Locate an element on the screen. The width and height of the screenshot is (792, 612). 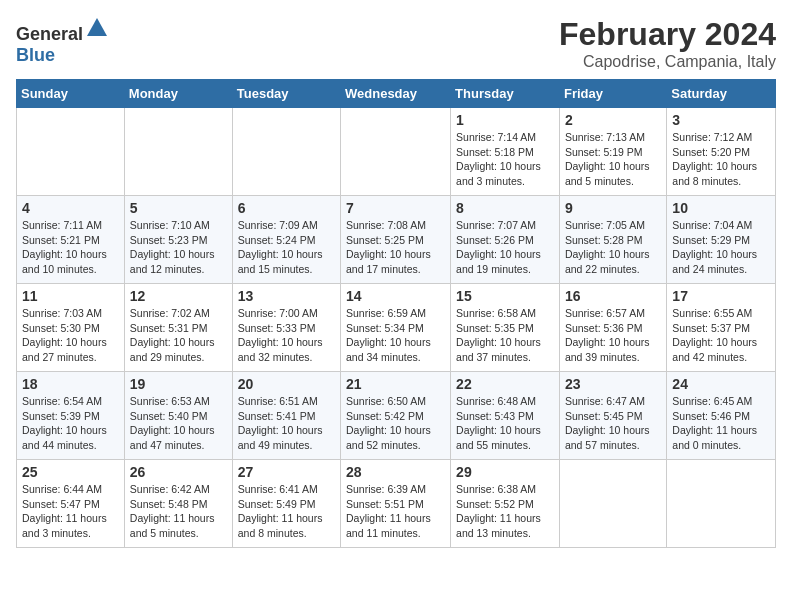
day-info: Sunrise: 7:11 AM Sunset: 5:21 PM Dayligh… is located at coordinates (70, 248).